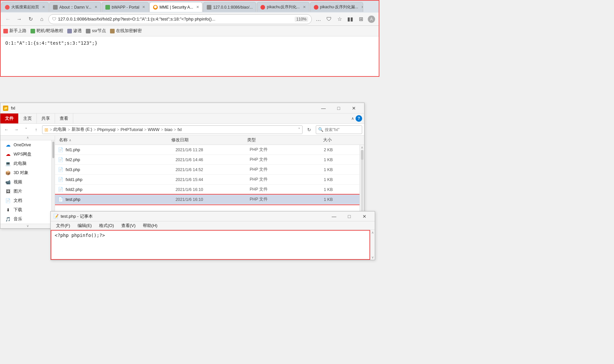 This screenshot has height=364, width=614. I want to click on bookmark-5: 在线加密解密, so click(126, 31).